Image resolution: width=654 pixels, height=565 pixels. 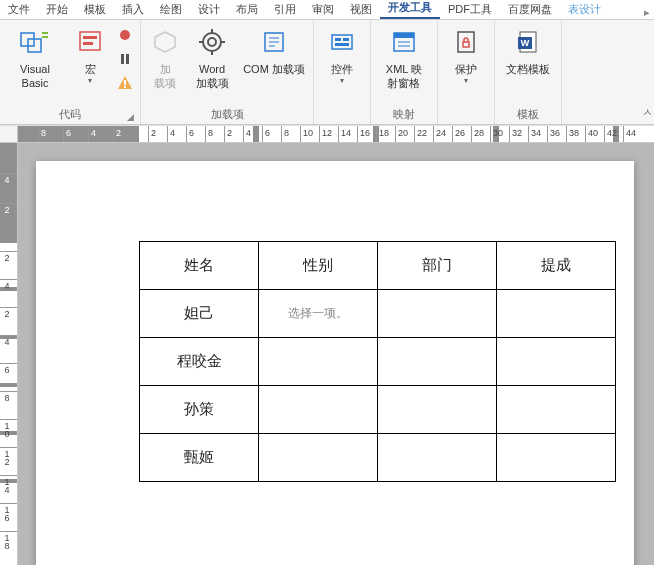 What do you see at coordinates (647, 12) in the screenshot?
I see `tabs-scroll-right-icon: ▸` at bounding box center [647, 12].